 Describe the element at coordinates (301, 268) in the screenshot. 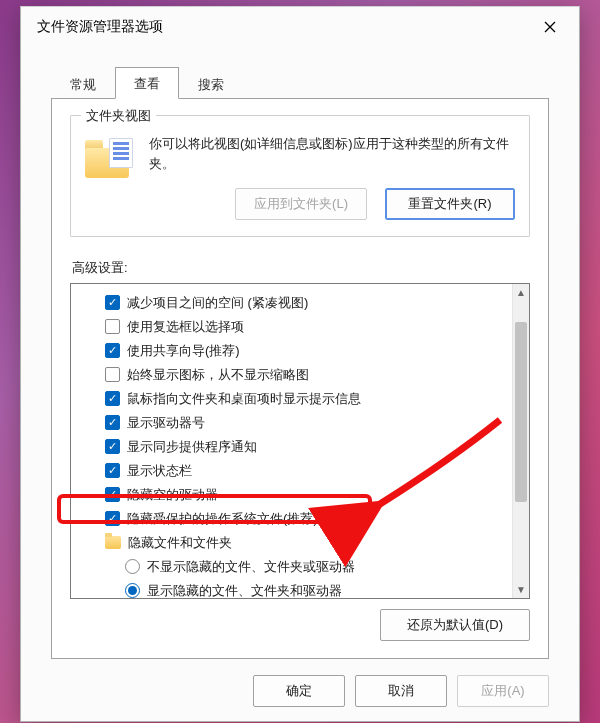

I see `advanced-settings-label: 高级设置:` at that location.